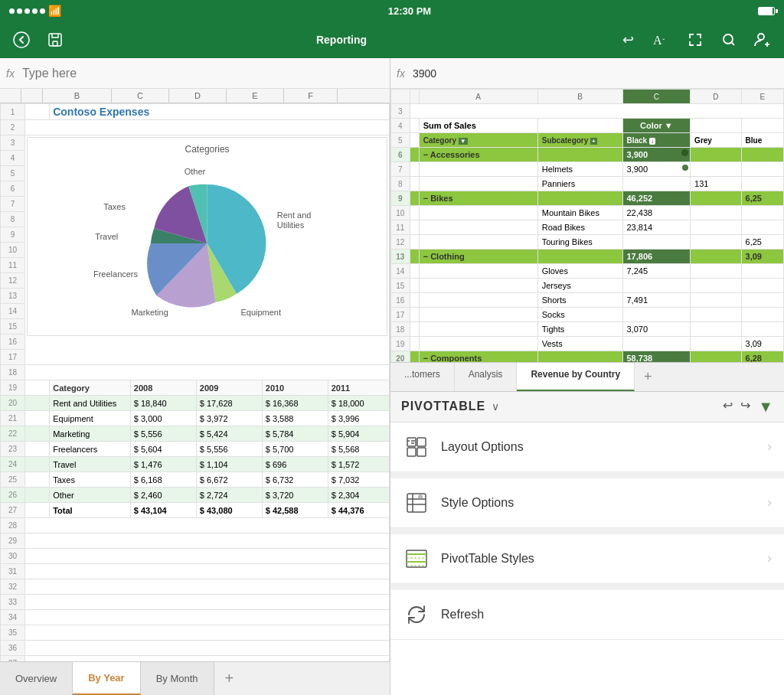 This screenshot has width=784, height=695. I want to click on svg-text: ˇ, so click(664, 41).